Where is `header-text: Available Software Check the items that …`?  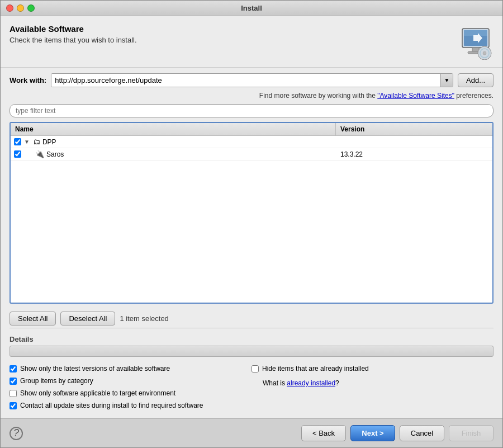
header-text: Available Software Check the items that … is located at coordinates (73, 34).